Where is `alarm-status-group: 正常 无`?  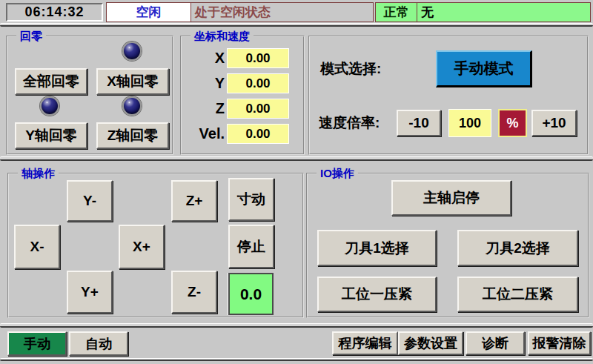 alarm-status-group: 正常 无 is located at coordinates (483, 12).